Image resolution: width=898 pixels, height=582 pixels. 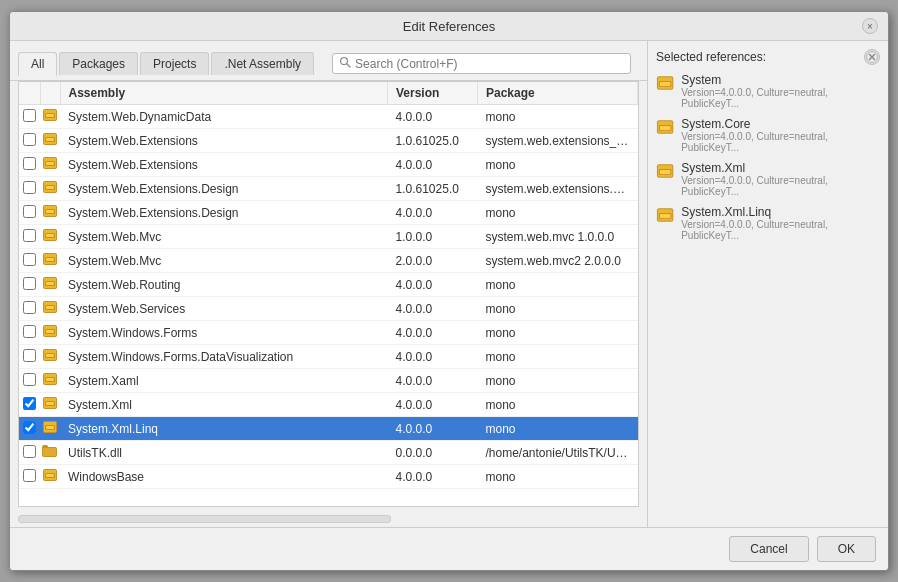 What do you see at coordinates (30, 94) in the screenshot?
I see `check-header` at bounding box center [30, 94].